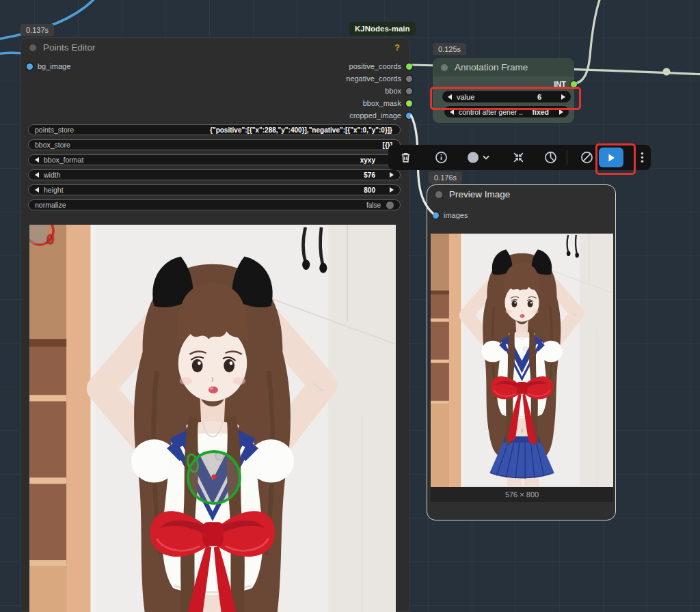 The width and height of the screenshot is (700, 612). I want to click on widget-points-store: points_store {"positive":[{"x":288,"y":4…, so click(215, 130).